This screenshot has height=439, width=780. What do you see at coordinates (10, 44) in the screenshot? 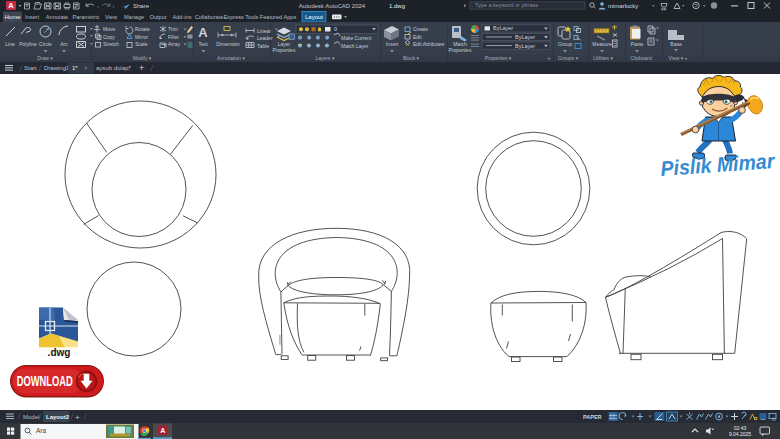
I see `svg-text: Line` at bounding box center [10, 44].